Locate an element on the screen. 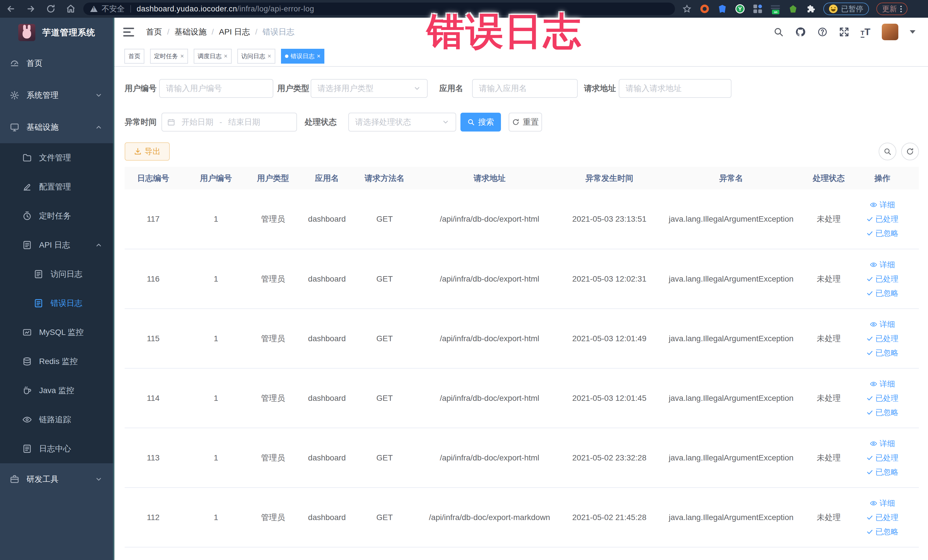  sidebar-item-12: 链路追踪 is located at coordinates (57, 420).